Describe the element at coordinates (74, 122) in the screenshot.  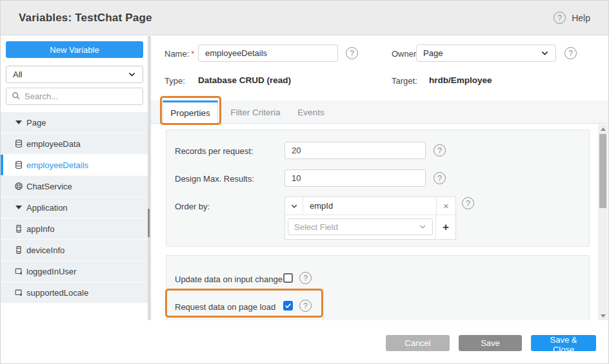
I see `tree-group-page: Page` at that location.